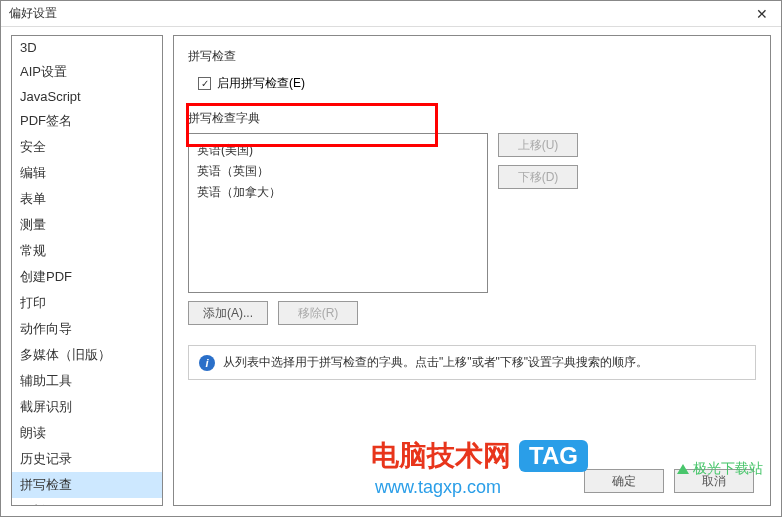 The image size is (784, 519). Describe the element at coordinates (538, 177) in the screenshot. I see `move-down-button: 下移(D)` at that location.